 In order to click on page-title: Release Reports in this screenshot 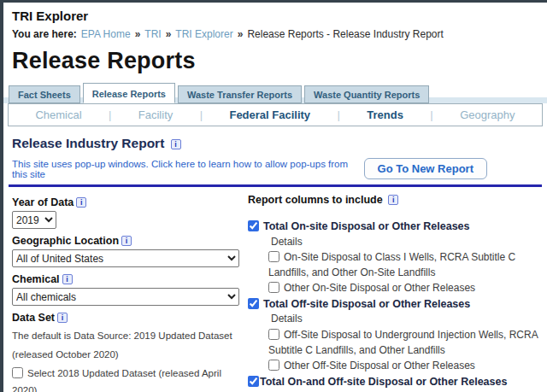, I will do `click(279, 61)`.